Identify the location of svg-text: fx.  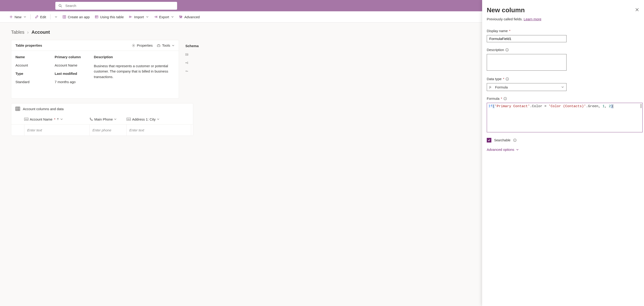
(490, 87).